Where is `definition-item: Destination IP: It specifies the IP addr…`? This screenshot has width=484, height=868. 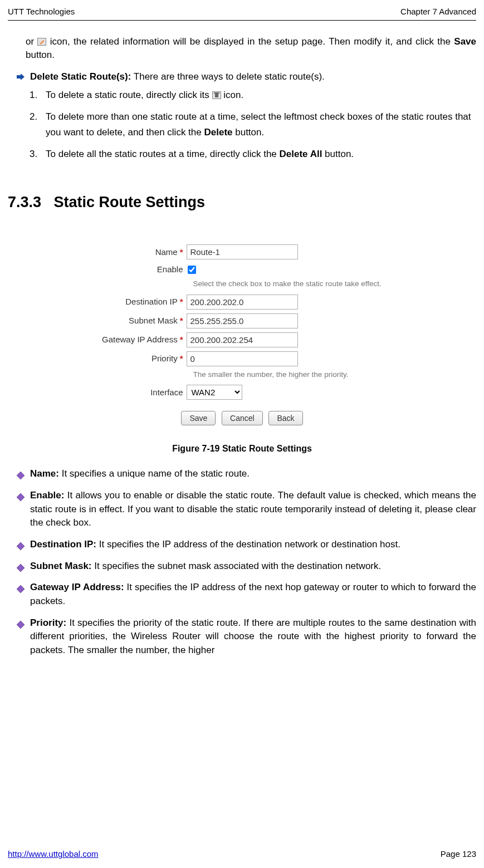 definition-item: Destination IP: It specifies the IP addr… is located at coordinates (246, 545).